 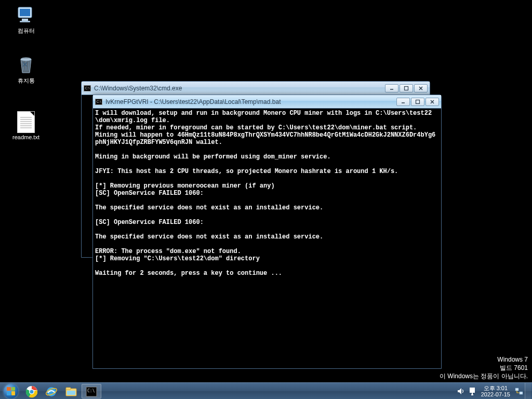 What do you see at coordinates (472, 391) in the screenshot?
I see `action-center-icon` at bounding box center [472, 391].